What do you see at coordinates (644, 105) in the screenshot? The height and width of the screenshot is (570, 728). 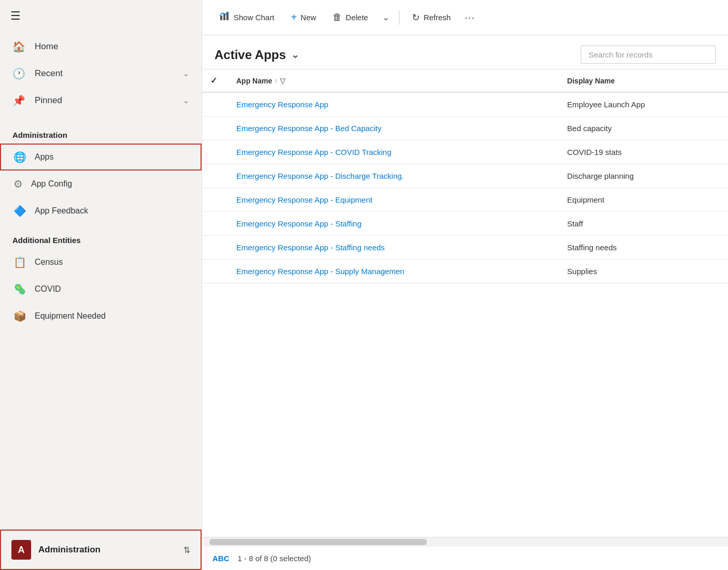 I see `row-display-name-cell: Employee Launch App` at bounding box center [644, 105].